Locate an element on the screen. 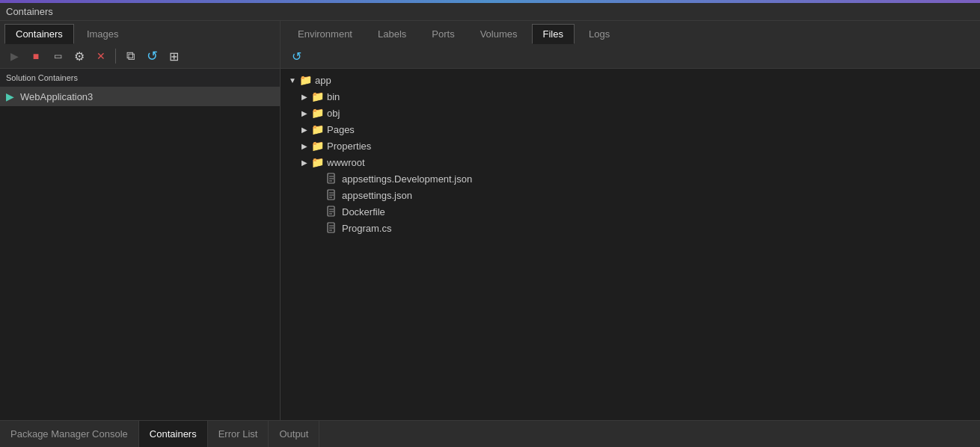 This screenshot has width=980, height=447. file-icon-appsettings-dev is located at coordinates (332, 179).